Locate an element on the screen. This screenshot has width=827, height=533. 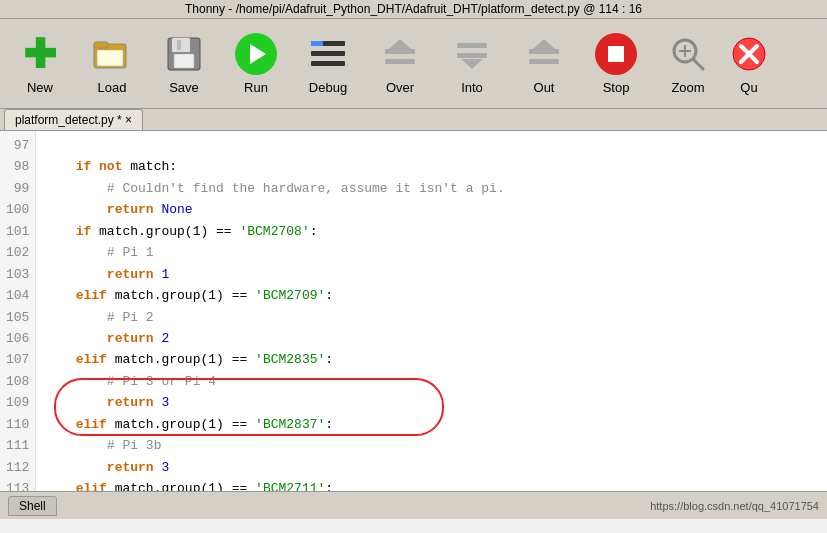
save-button: Save is located at coordinates (184, 64).